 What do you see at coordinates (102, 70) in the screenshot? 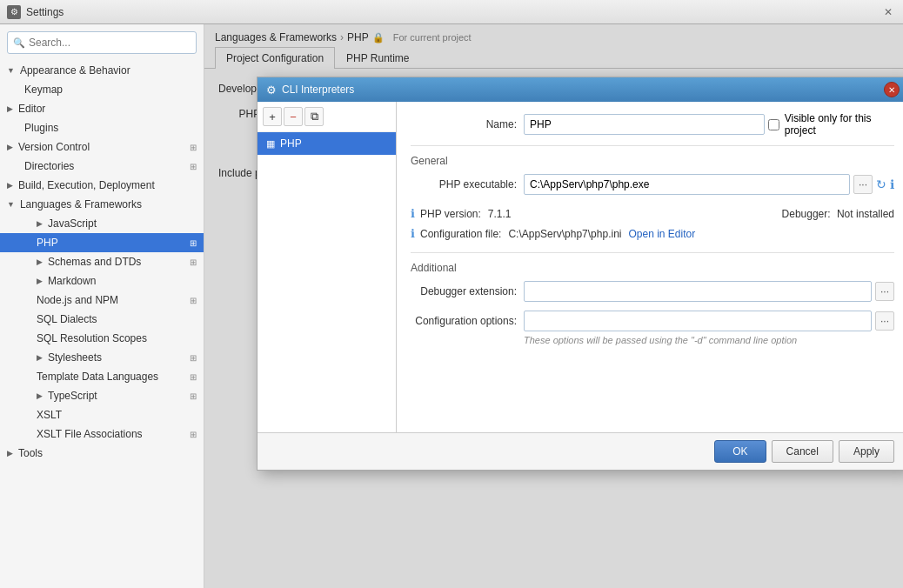
I see `sidebar-item-appearance: ▼ Appearance & Behavior` at bounding box center [102, 70].